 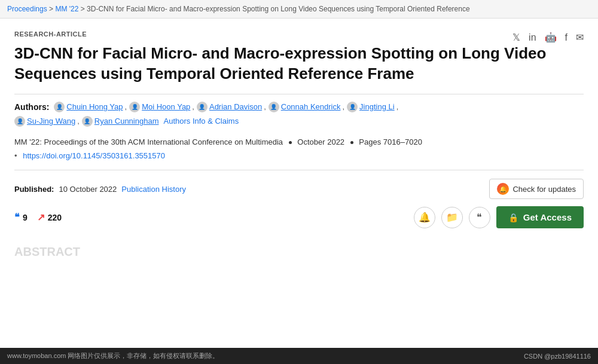 I want to click on check-updates-button: 🔔 Check for updates, so click(x=536, y=189).